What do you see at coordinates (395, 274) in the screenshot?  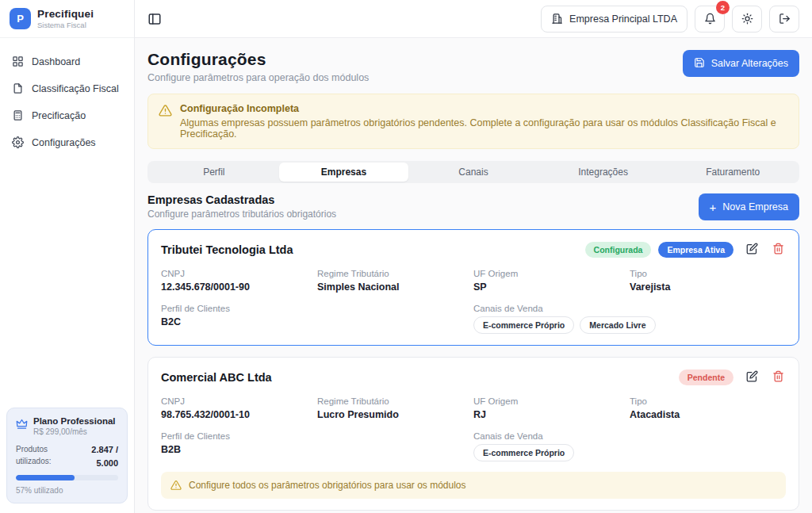 I see `field-label: Regime Tributário` at bounding box center [395, 274].